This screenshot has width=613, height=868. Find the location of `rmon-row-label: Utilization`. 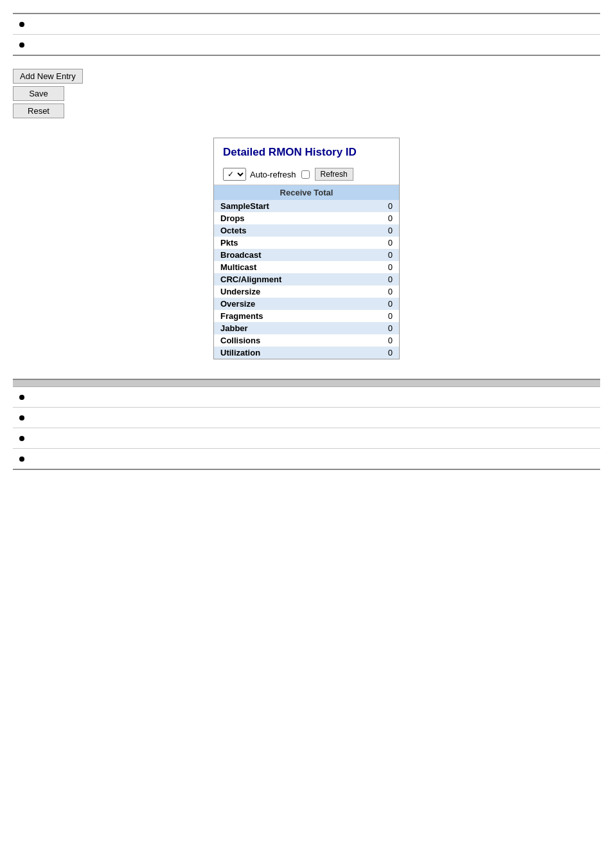

rmon-row-label: Utilization is located at coordinates (240, 352).